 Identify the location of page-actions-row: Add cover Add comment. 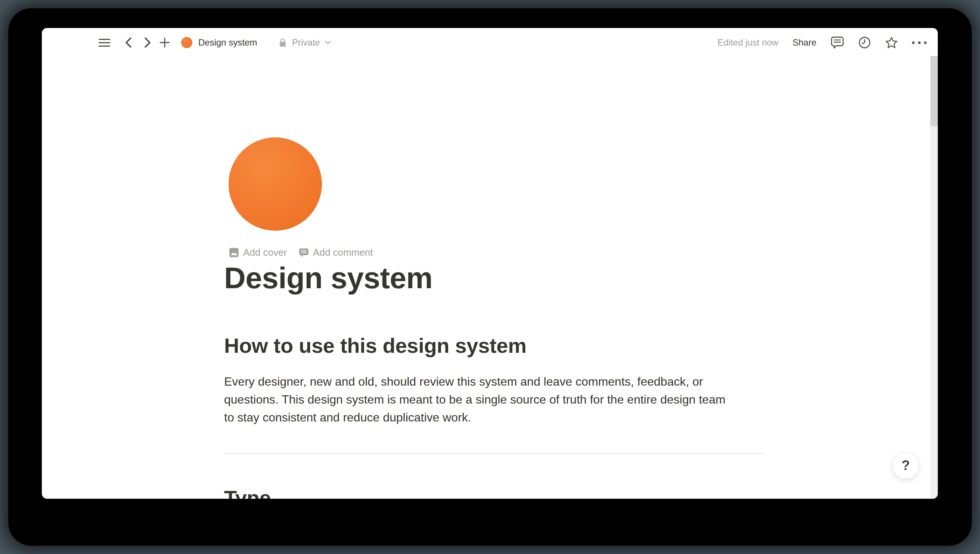
(301, 253).